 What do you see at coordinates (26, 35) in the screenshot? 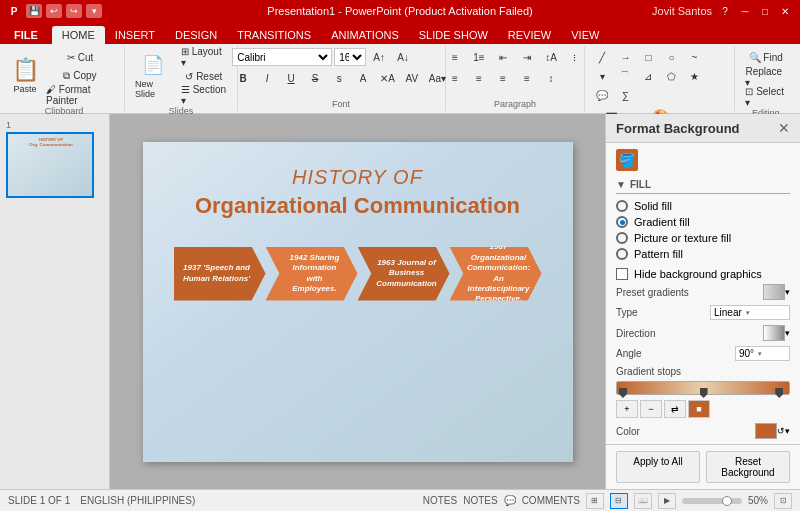
I see `tab-file: FILE` at bounding box center [26, 35].